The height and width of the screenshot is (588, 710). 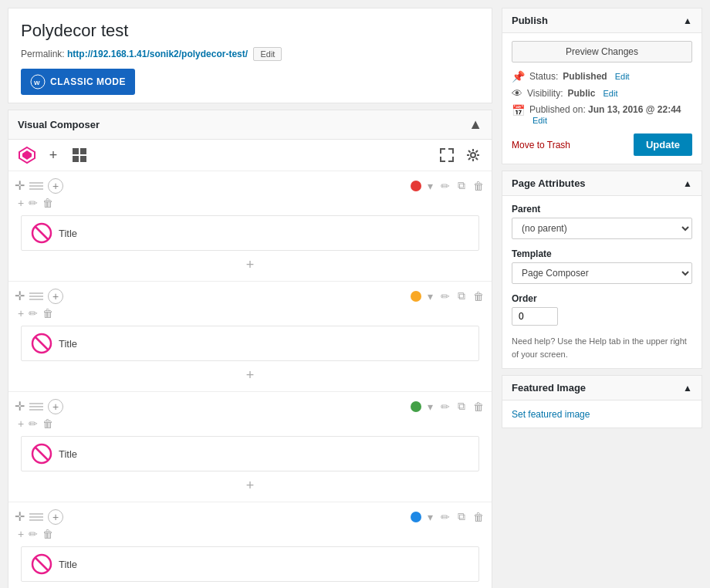 I want to click on set-featured-image-link: Set featured image, so click(x=551, y=414).